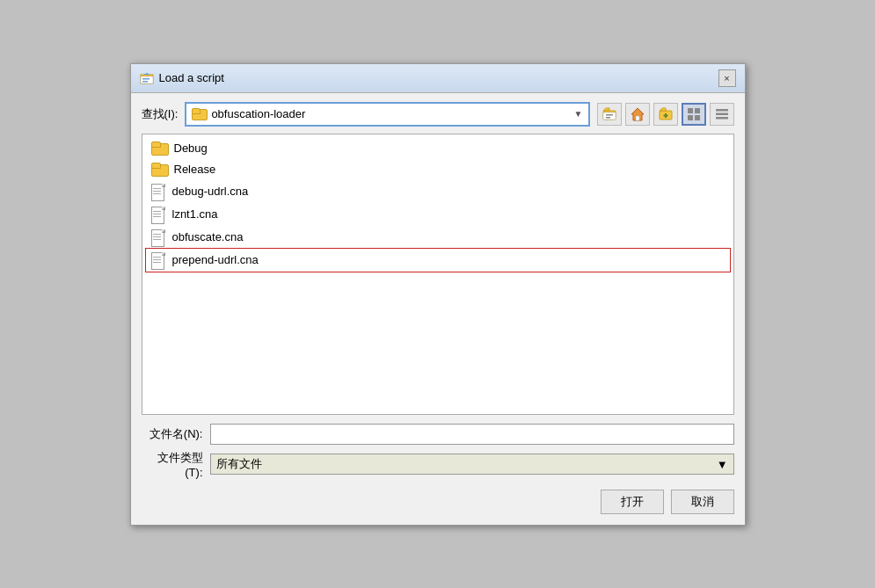 The image size is (875, 588). What do you see at coordinates (694, 114) in the screenshot?
I see `list-view-button` at bounding box center [694, 114].